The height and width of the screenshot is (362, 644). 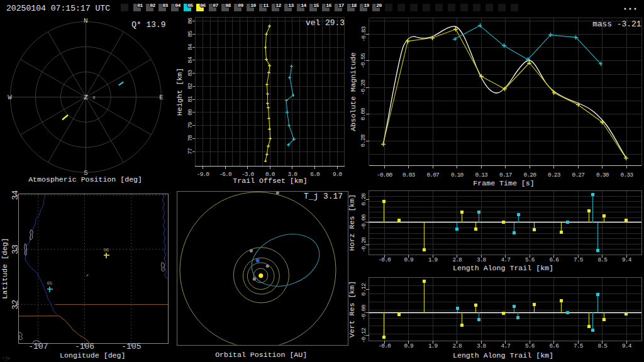 I want to click on svg-text: 0.07, so click(x=433, y=175).